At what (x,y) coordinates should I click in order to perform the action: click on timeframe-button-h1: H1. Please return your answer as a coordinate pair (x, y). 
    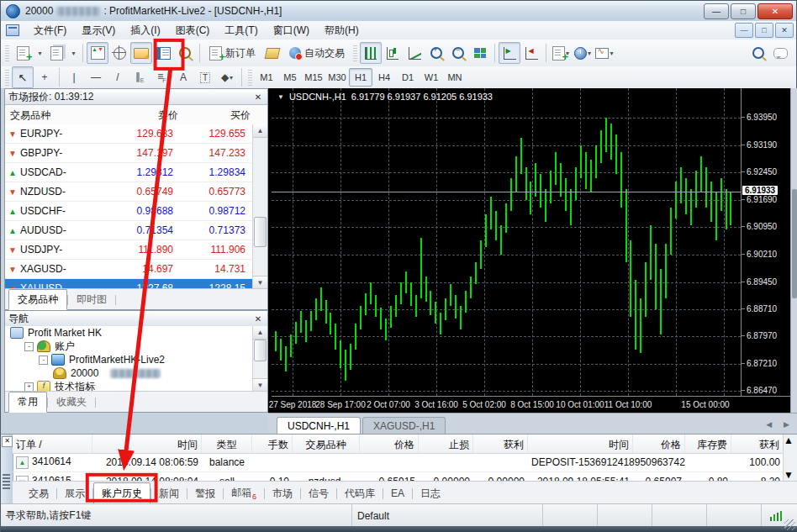
    Looking at the image, I should click on (361, 77).